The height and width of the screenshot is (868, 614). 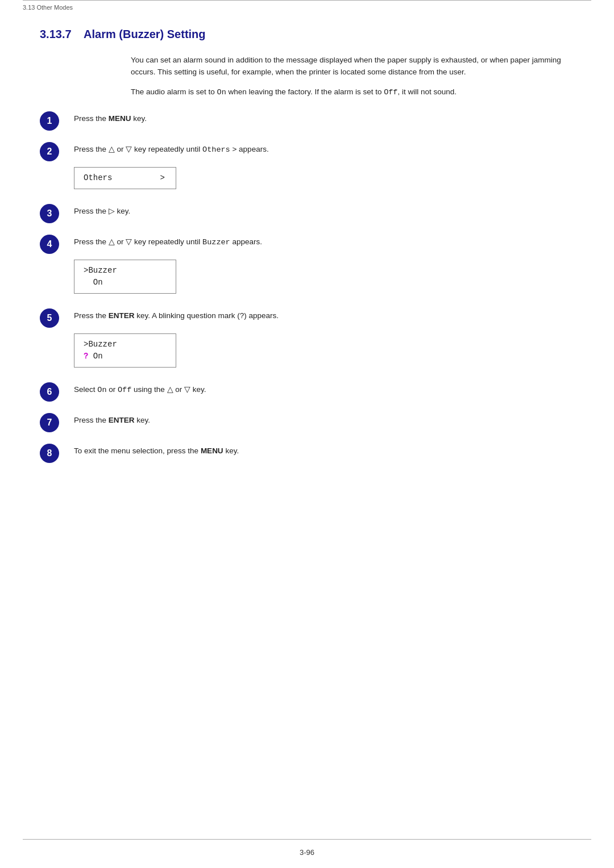 I want to click on step-1-key: MENU, so click(x=120, y=118).